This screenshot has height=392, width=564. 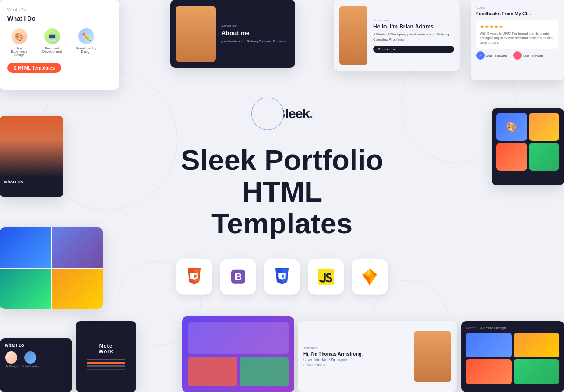 I want to click on wid-title: What I Do, so click(x=60, y=19).